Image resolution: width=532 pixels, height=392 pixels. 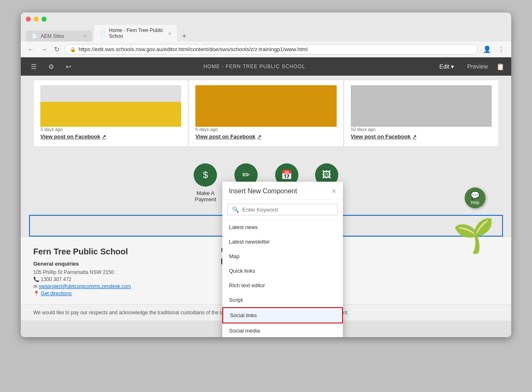 I want to click on footer-address: 105 Phillip St Parramatta NSW 2150, so click(x=123, y=272).